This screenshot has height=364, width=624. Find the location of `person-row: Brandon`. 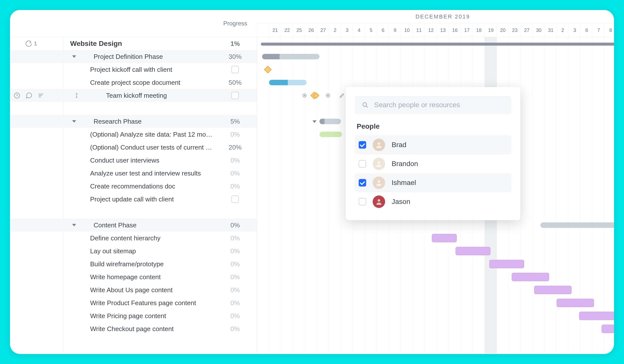

person-row: Brandon is located at coordinates (433, 164).